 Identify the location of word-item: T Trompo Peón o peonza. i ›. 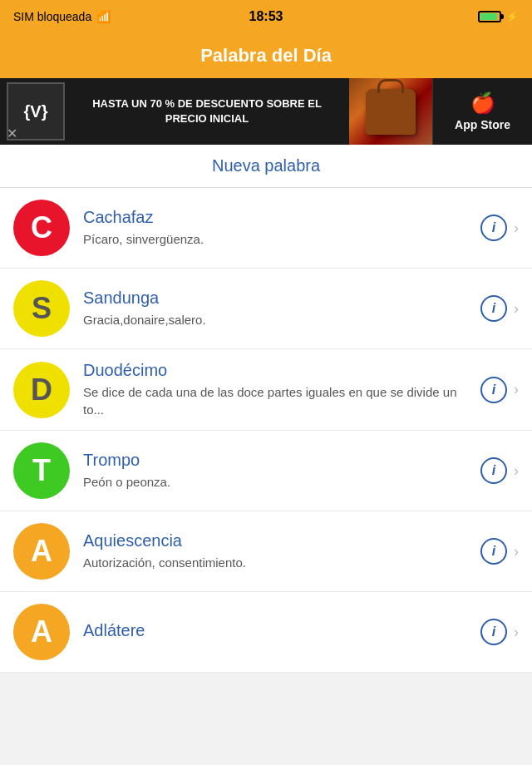
(266, 471).